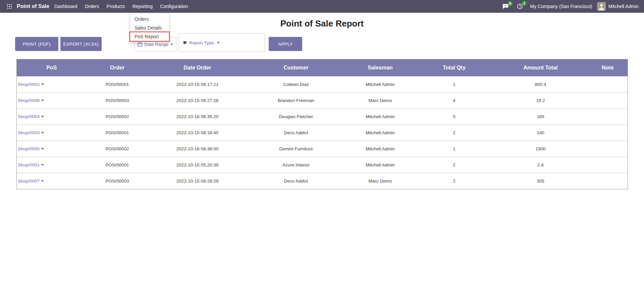 This screenshot has height=296, width=644. I want to click on report-type-select: Report Type:, so click(222, 43).